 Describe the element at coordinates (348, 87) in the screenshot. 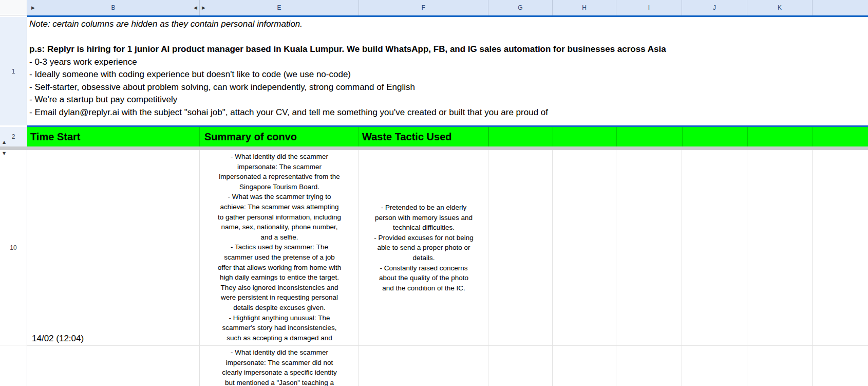

I see `note-line: - Self-starter, obsessive about problem …` at that location.